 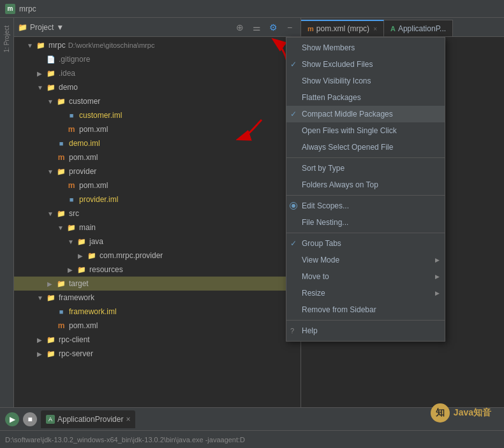 I want to click on title-bar-text: mrpc, so click(x=28, y=9).